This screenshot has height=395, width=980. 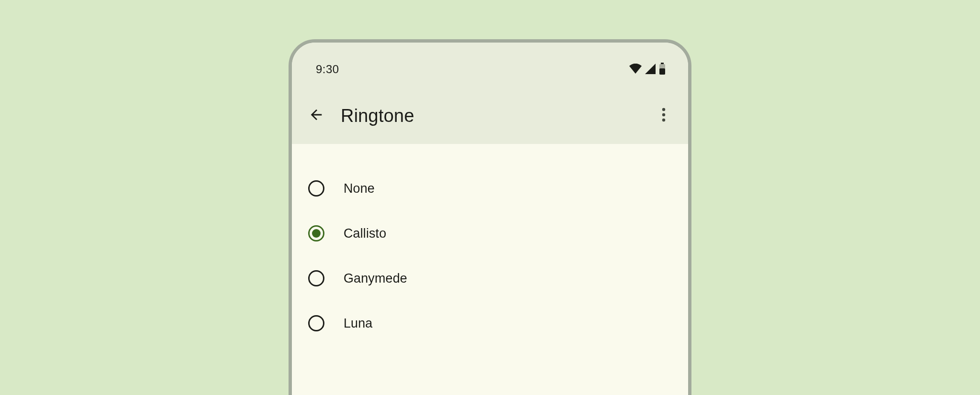 What do you see at coordinates (316, 116) in the screenshot?
I see `arrow-back-icon` at bounding box center [316, 116].